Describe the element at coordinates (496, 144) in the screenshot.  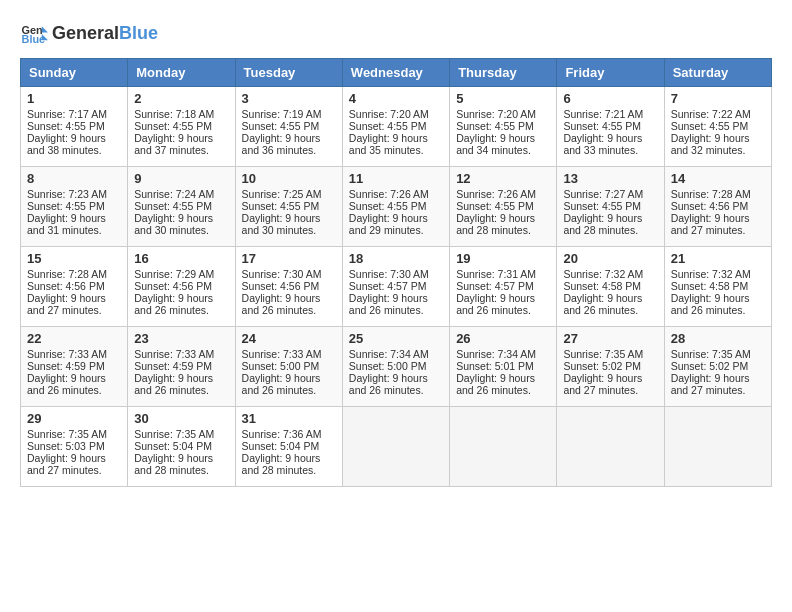
I see `daylight-text: Daylight: 9 hours and 34 minutes.` at that location.